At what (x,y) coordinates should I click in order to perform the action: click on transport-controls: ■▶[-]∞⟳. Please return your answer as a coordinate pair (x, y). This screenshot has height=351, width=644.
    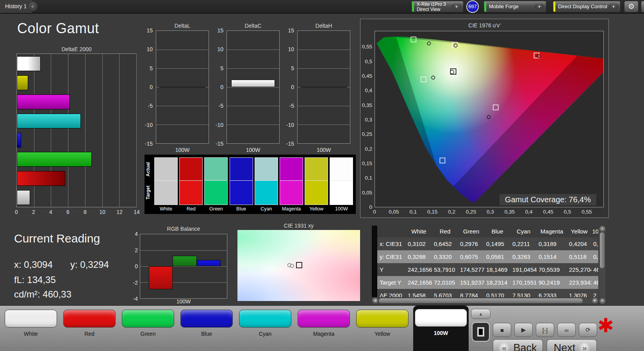
    Looking at the image, I should click on (545, 330).